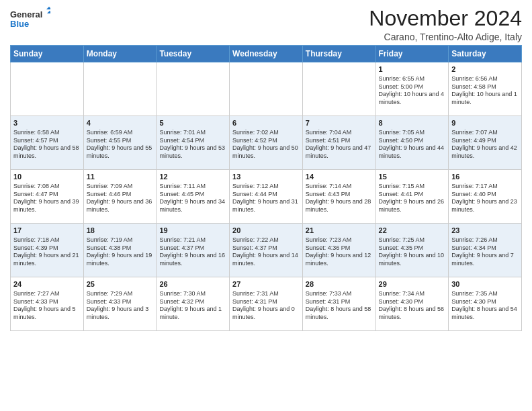 The width and height of the screenshot is (532, 411). What do you see at coordinates (120, 250) in the screenshot?
I see `calendar-cell: 18Sunrise: 7:19 AM Sunset: 4:38 PM Dayli…` at bounding box center [120, 250].